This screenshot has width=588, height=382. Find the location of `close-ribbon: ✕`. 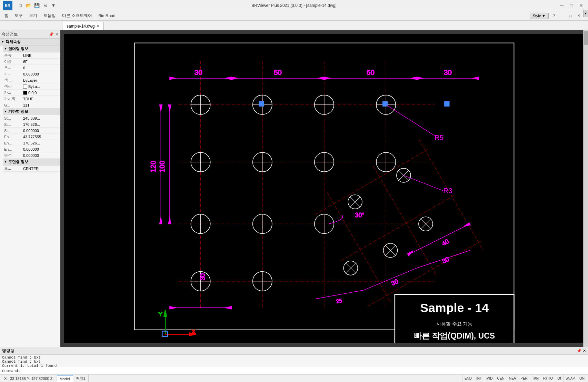

close-ribbon: ✕ is located at coordinates (579, 16).